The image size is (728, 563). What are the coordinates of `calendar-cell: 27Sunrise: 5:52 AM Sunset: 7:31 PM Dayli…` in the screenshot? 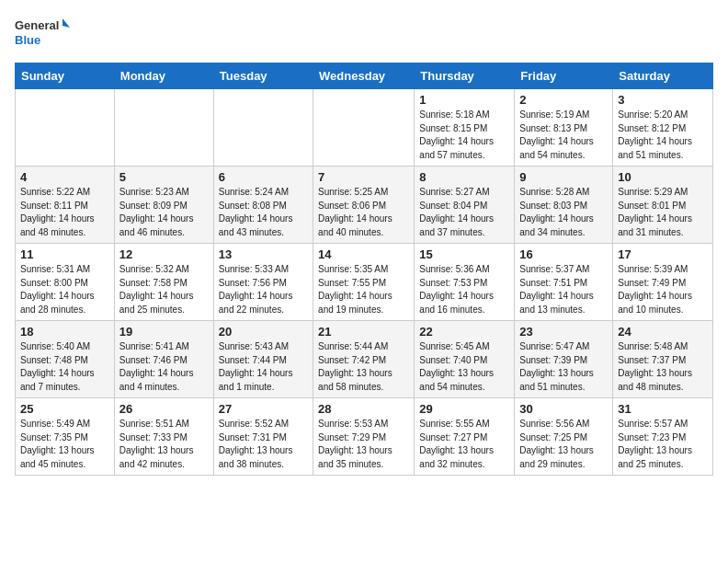 It's located at (263, 437).